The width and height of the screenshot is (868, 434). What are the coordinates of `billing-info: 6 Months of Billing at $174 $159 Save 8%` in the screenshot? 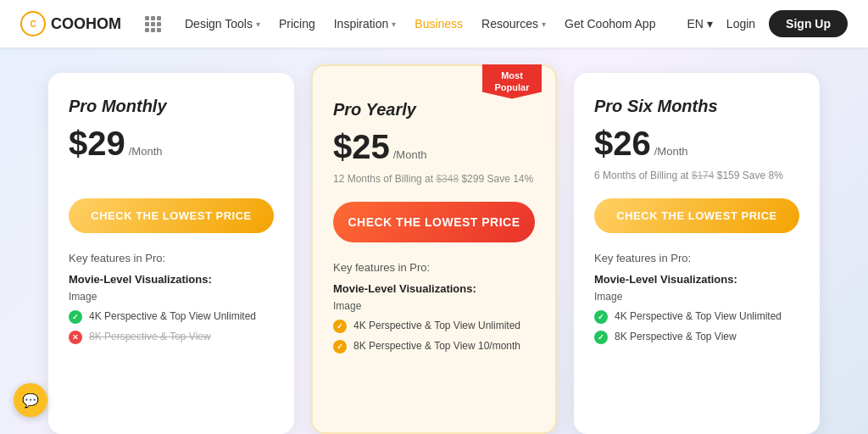 It's located at (697, 175).